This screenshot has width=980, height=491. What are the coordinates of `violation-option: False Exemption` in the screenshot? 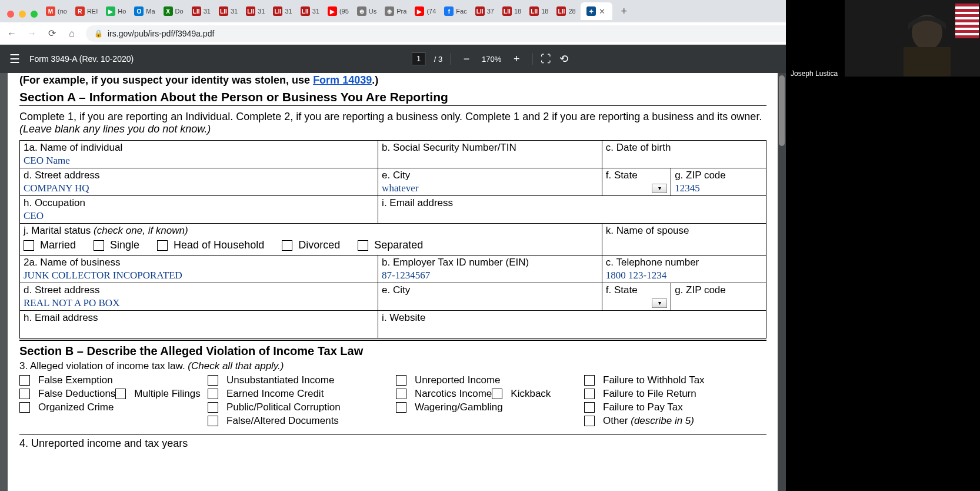 It's located at (66, 380).